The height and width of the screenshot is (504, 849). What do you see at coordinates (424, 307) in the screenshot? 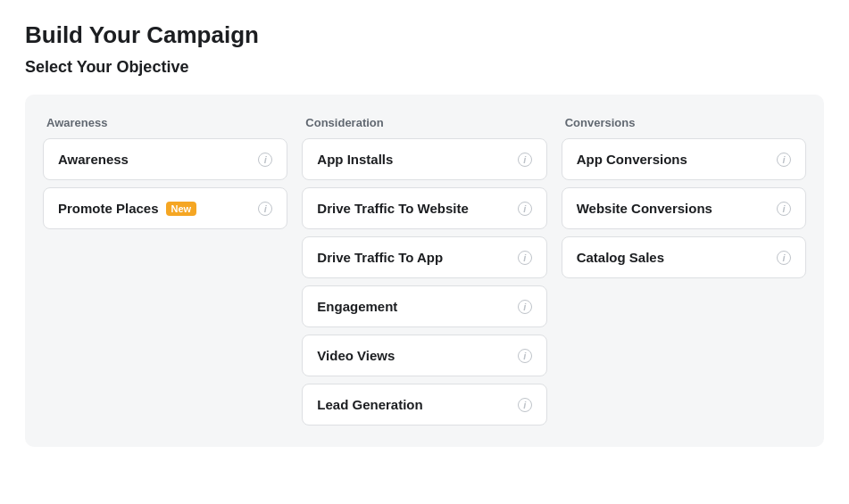
I see `option-card-engagement: Engagementi` at bounding box center [424, 307].